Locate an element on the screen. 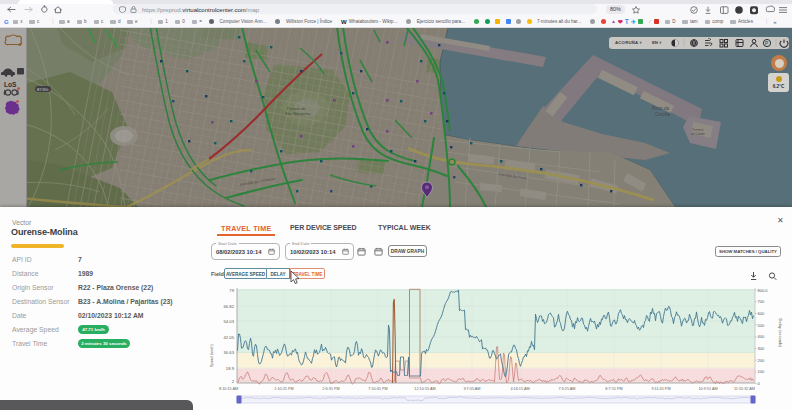 This screenshot has height=410, width=792. svg-text: 8:10:15 AM is located at coordinates (228, 389).